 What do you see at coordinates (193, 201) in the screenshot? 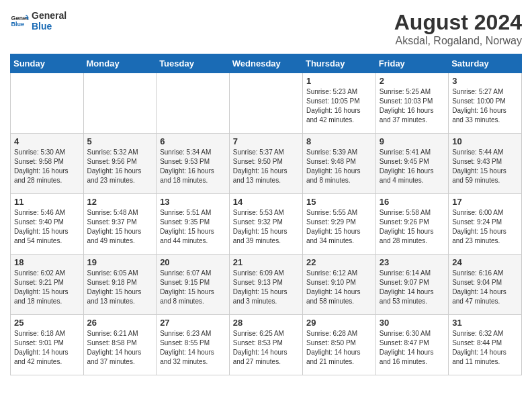
I see `day-number: 13` at bounding box center [193, 201].